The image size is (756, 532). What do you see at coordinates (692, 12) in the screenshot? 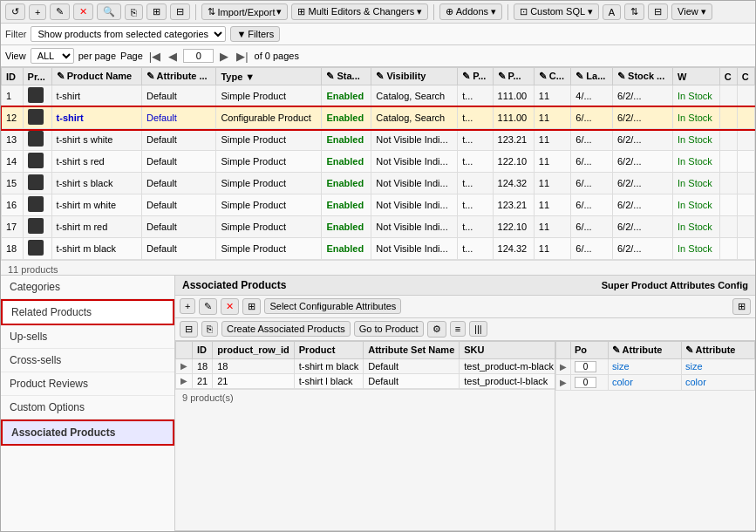
I see `view-button: View ▾` at bounding box center [692, 12].